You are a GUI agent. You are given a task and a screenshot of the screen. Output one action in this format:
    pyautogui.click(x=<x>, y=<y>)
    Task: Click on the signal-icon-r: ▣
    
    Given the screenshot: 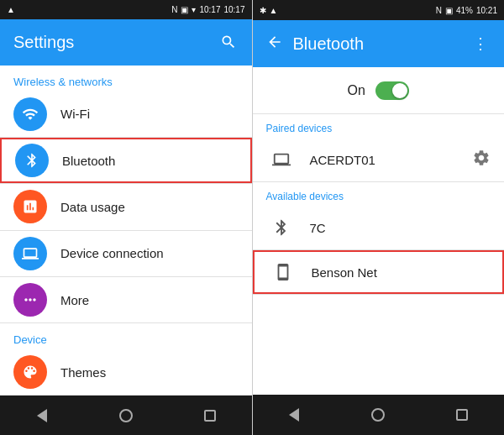 What is the action you would take?
    pyautogui.click(x=449, y=10)
    